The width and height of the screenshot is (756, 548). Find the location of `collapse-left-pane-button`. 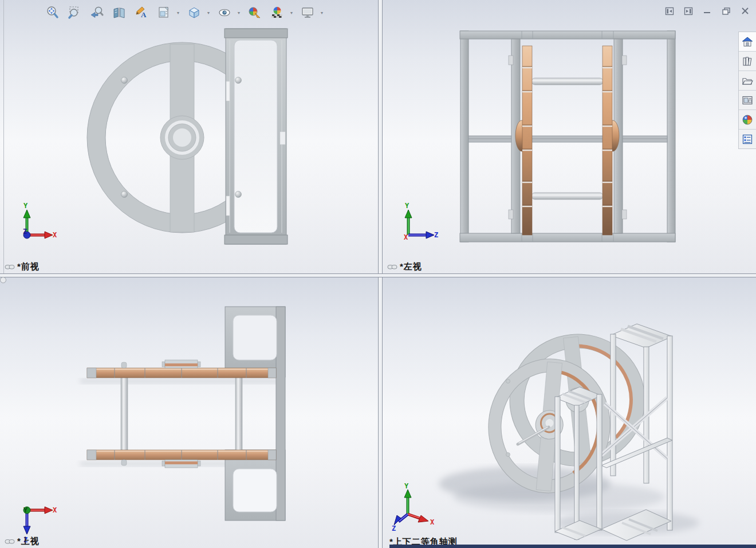

collapse-left-pane-button is located at coordinates (670, 11).